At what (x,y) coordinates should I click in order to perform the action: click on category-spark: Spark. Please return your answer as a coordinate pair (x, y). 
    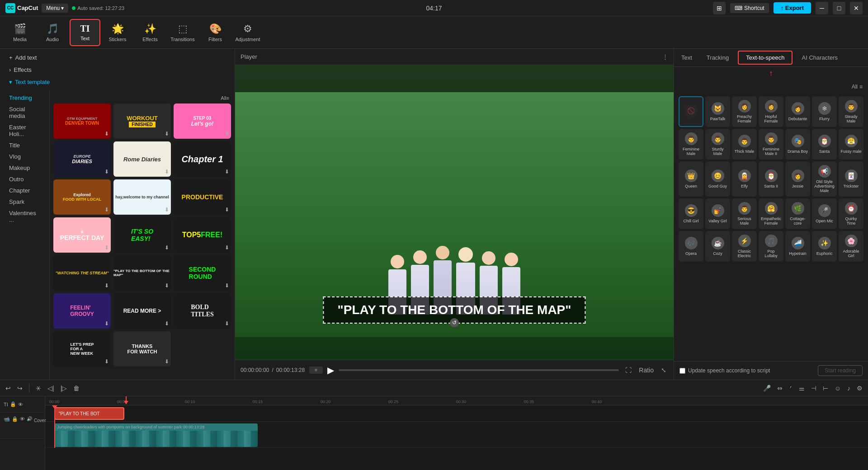
    Looking at the image, I should click on (24, 202).